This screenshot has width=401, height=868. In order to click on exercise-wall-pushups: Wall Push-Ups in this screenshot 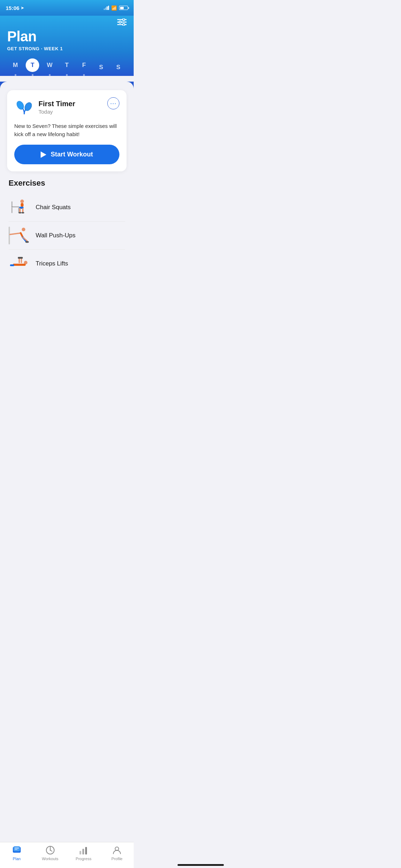, I will do `click(67, 236)`.